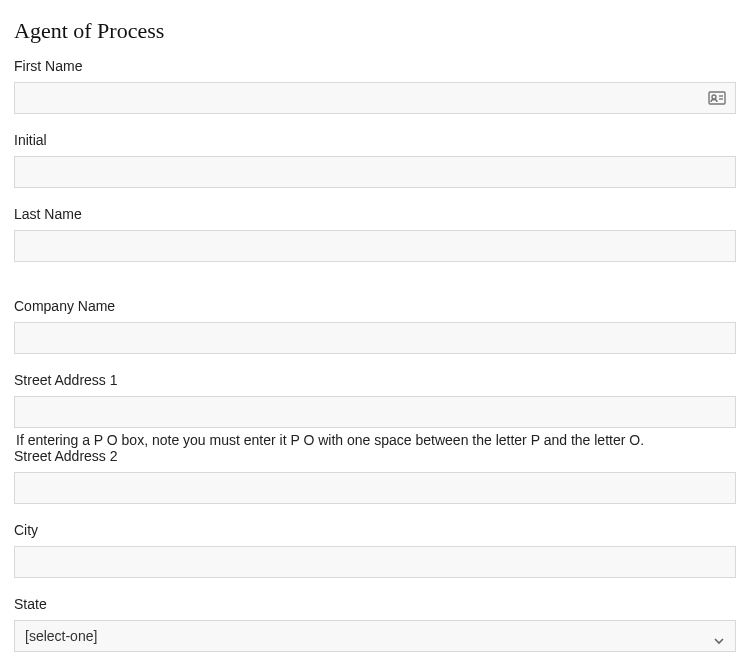 The height and width of the screenshot is (658, 750). I want to click on last-name-input, so click(375, 246).